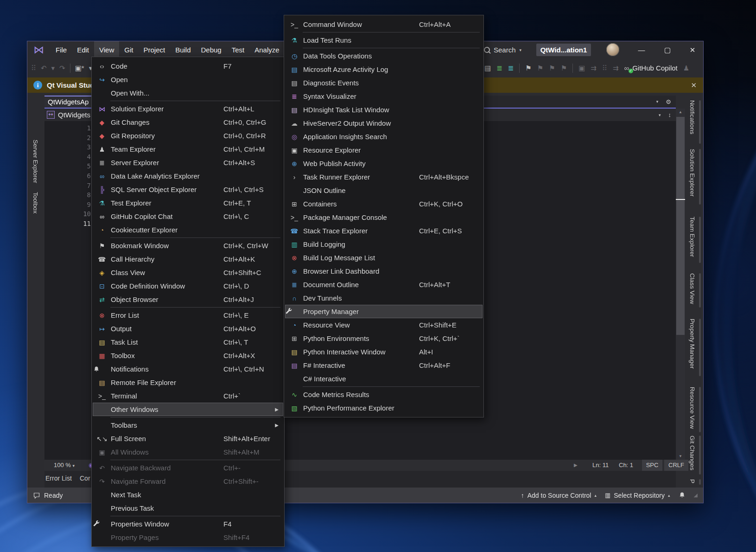  Describe the element at coordinates (188, 342) in the screenshot. I see `menu-item-task-list: ▤Task ListCtrl+\, T` at that location.